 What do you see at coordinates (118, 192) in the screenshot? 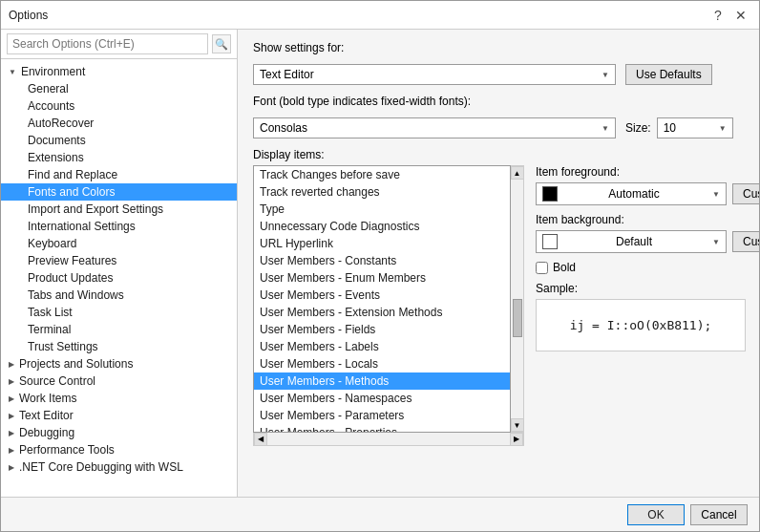
I see `tree-item-fonts-colors: Fonts and Colors` at bounding box center [118, 192].